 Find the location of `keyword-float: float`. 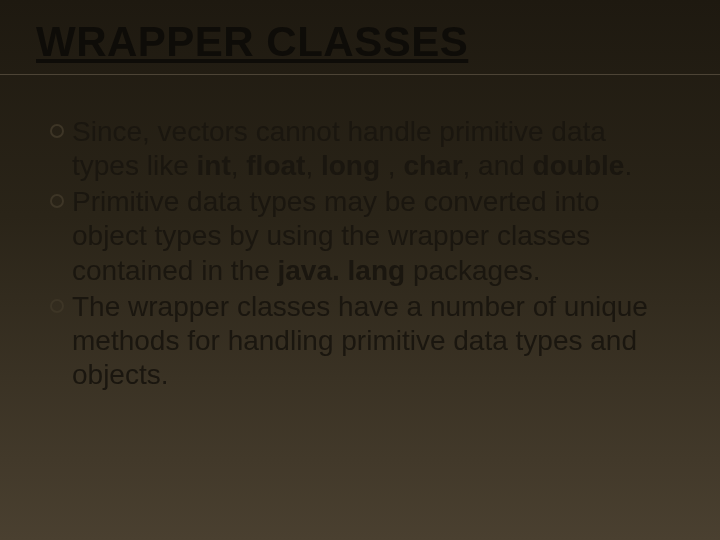

keyword-float: float is located at coordinates (276, 166).